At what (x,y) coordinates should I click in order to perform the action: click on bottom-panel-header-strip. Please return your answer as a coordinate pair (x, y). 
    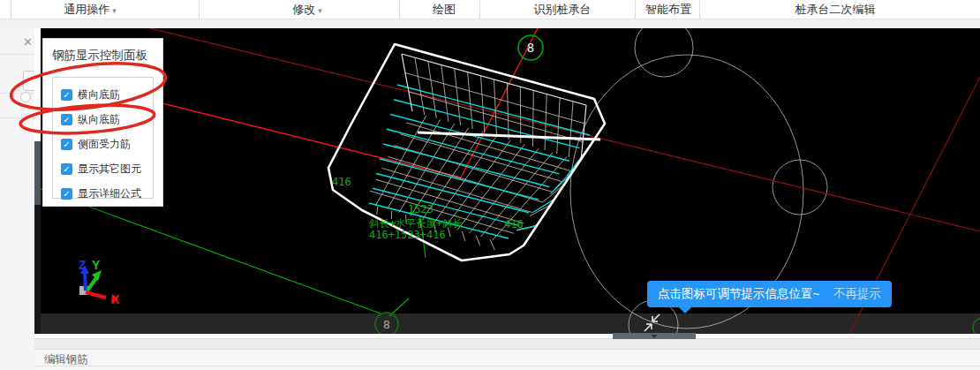
    Looking at the image, I should click on (507, 344).